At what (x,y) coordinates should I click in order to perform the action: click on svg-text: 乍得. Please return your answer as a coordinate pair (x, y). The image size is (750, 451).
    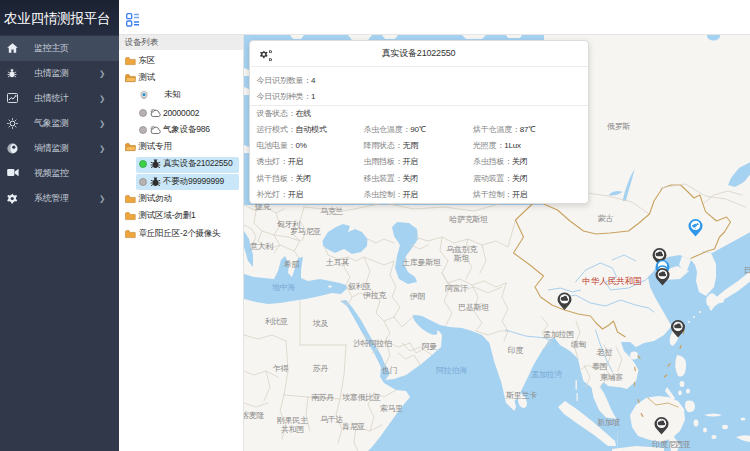
    Looking at the image, I should click on (280, 368).